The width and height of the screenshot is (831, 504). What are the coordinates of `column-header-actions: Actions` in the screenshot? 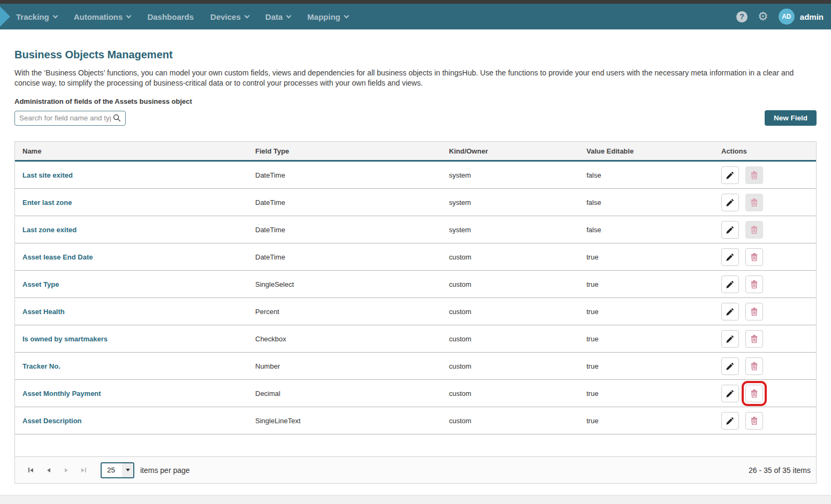 It's located at (765, 151).